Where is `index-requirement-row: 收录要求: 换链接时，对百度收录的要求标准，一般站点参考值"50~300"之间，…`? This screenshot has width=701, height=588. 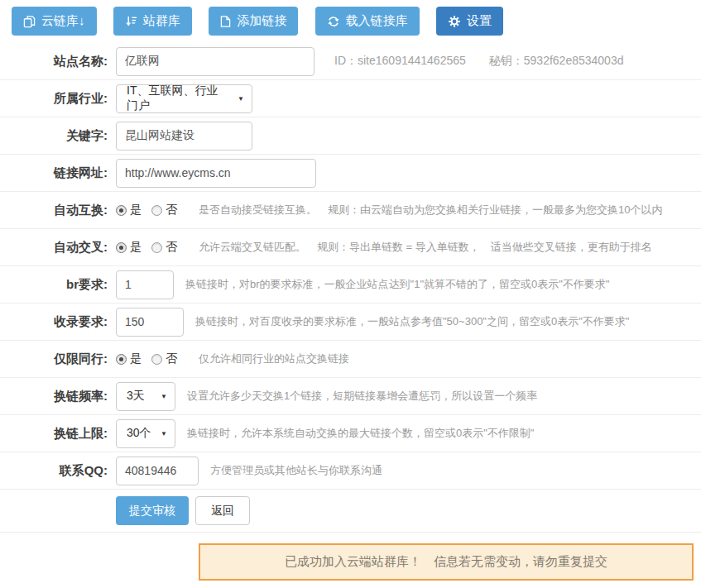 index-requirement-row: 收录要求: 换链接时，对百度收录的要求标准，一般站点参考值"50~300"之间，… is located at coordinates (351, 323).